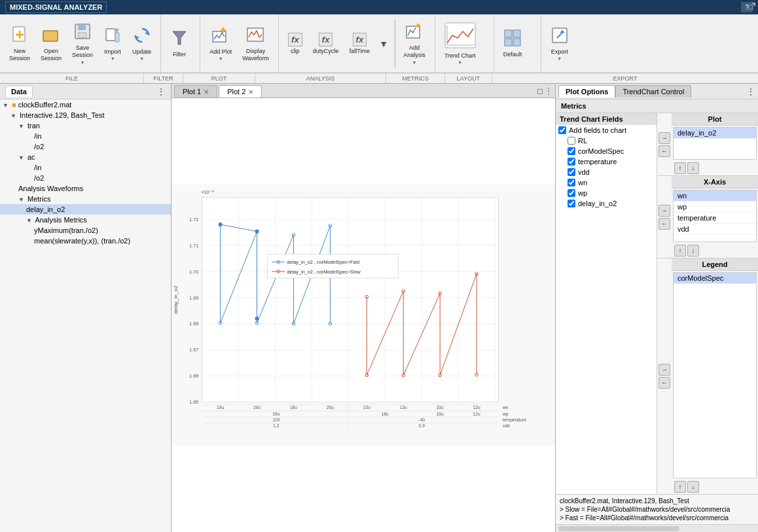  I want to click on plot-up-btn: ↑, so click(680, 168).